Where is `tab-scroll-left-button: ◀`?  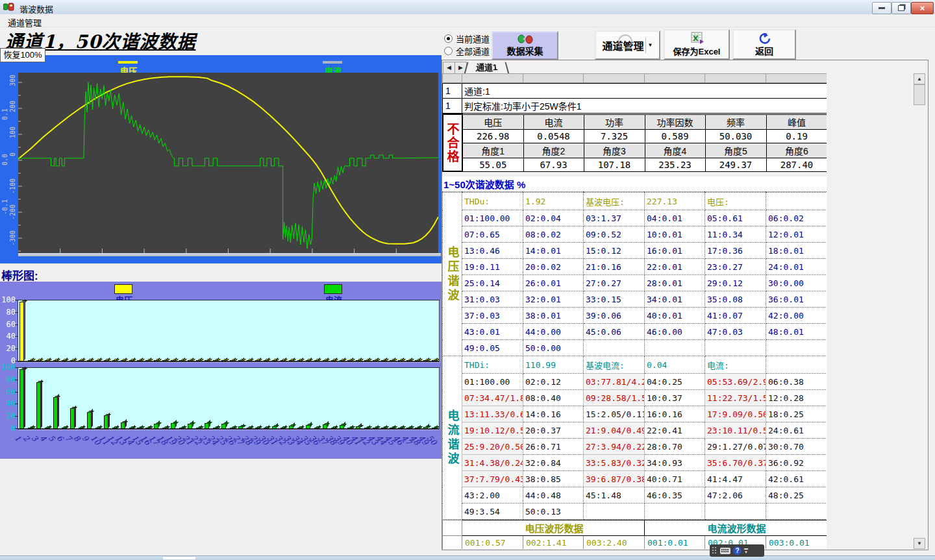 tab-scroll-left-button: ◀ is located at coordinates (449, 67).